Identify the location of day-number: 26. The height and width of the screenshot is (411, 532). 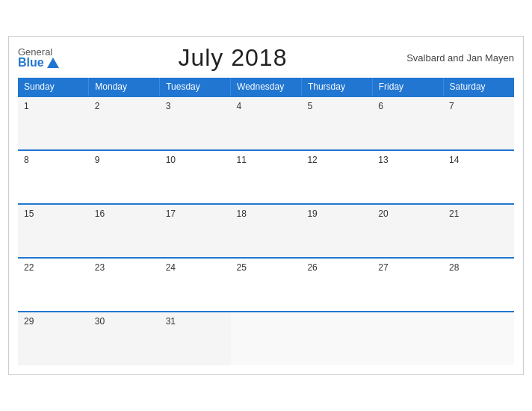
(312, 268).